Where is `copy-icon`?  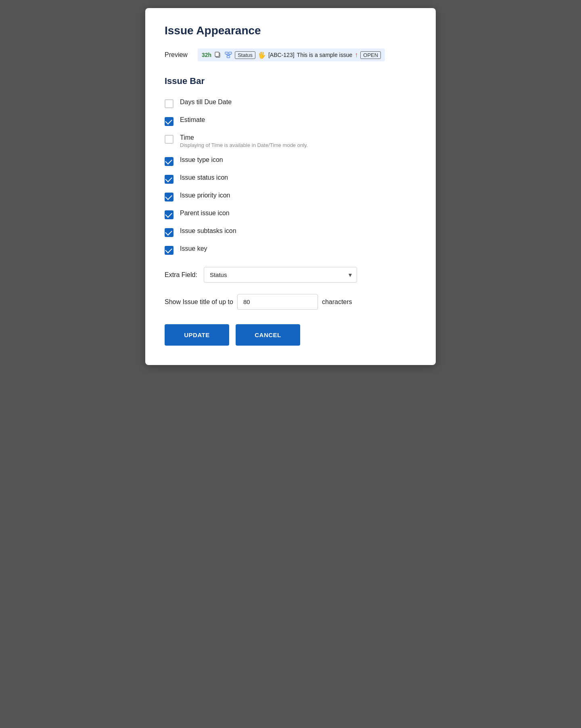
copy-icon is located at coordinates (218, 55).